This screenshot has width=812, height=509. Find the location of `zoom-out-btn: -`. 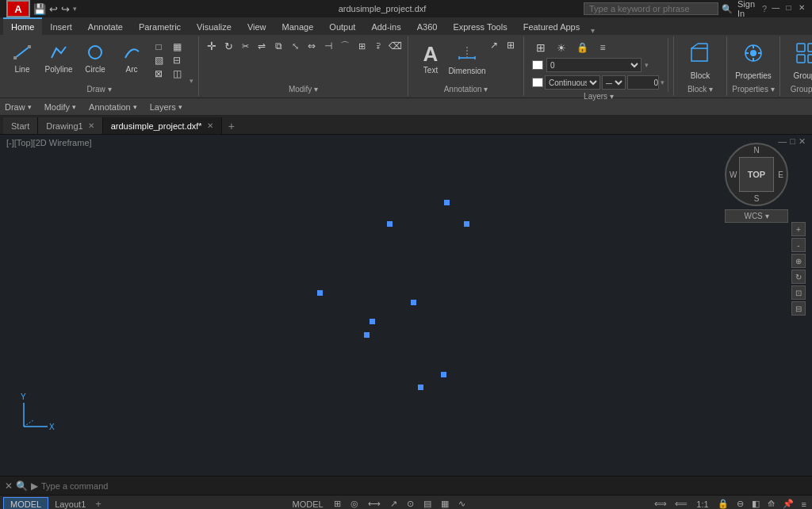

zoom-out-btn: - is located at coordinates (799, 245).